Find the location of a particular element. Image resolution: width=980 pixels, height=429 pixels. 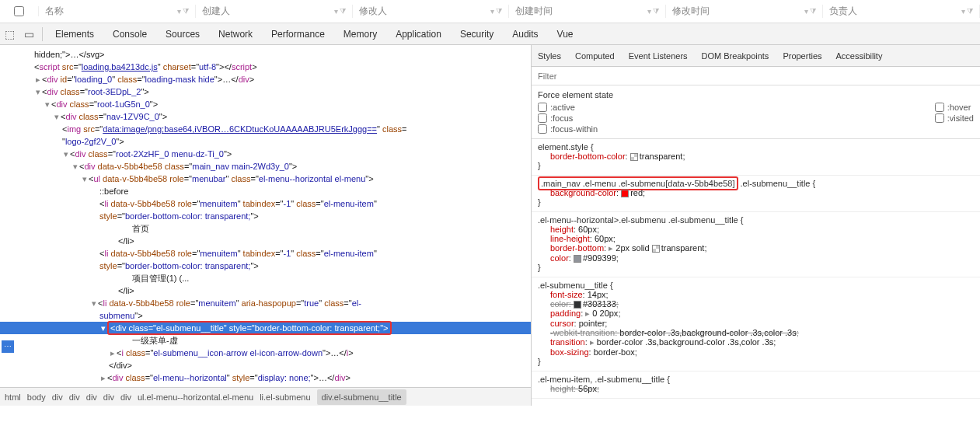

state-focus-within-checkbox is located at coordinates (542, 129).